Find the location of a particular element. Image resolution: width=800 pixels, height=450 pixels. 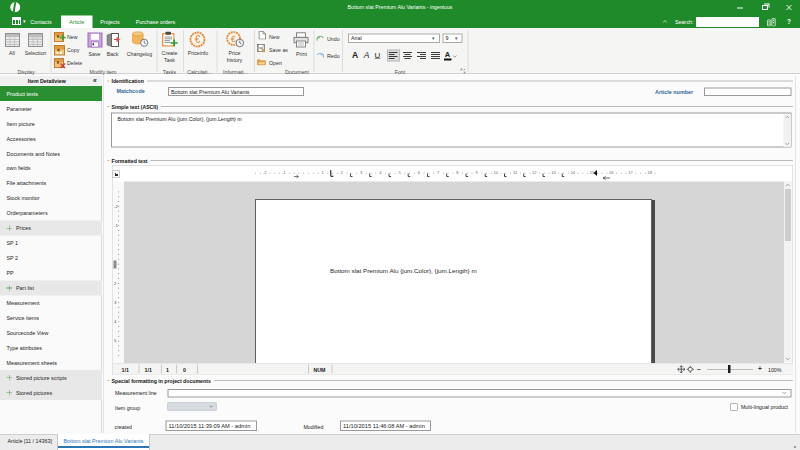

svg-text: 12 is located at coordinates (534, 172).